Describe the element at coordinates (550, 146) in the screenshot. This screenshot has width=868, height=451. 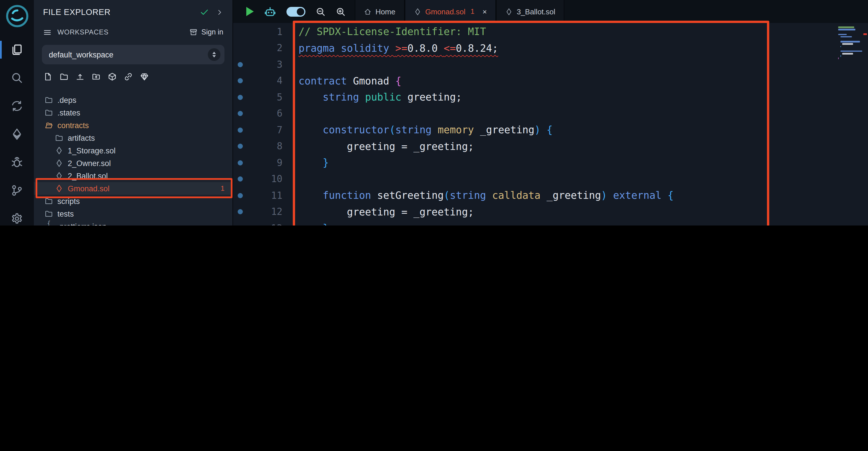
I see `code-line: 8 greeting = _greeting;` at that location.